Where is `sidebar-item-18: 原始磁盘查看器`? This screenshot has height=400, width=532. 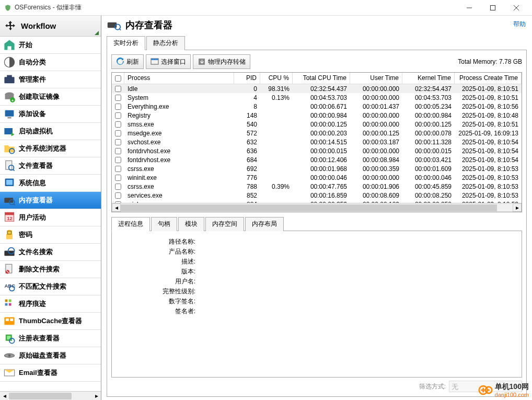
sidebar-item-18: 原始磁盘查看器 is located at coordinates (50, 356).